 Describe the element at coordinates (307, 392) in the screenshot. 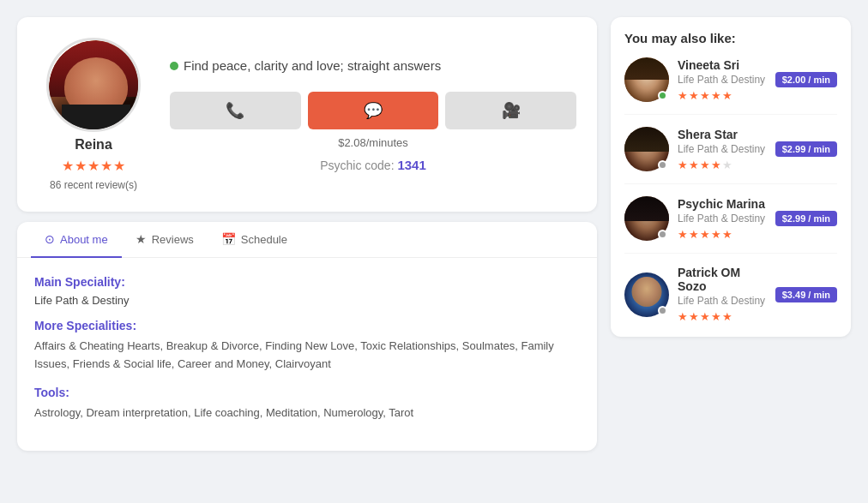

I see `tools-title: Tools:` at that location.